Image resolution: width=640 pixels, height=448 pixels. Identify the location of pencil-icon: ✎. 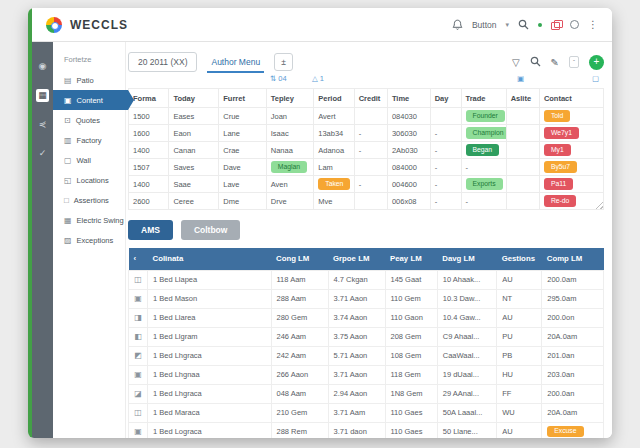
(555, 62).